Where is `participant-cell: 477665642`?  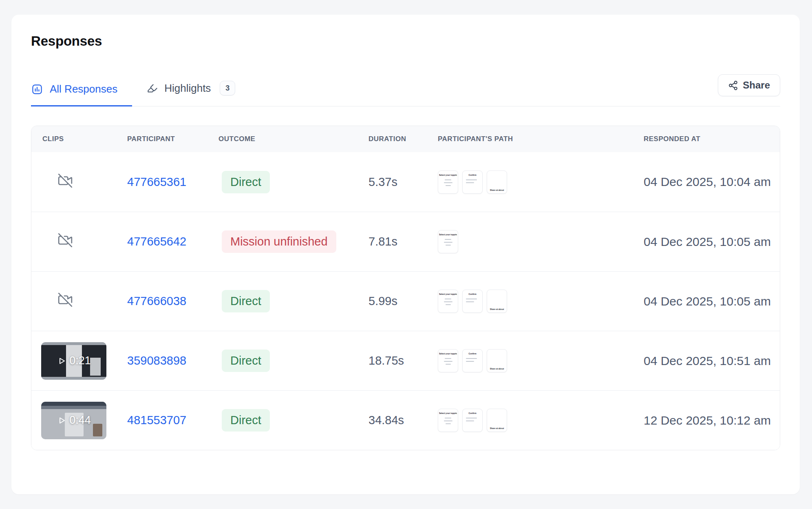
participant-cell: 477665642 is located at coordinates (173, 241).